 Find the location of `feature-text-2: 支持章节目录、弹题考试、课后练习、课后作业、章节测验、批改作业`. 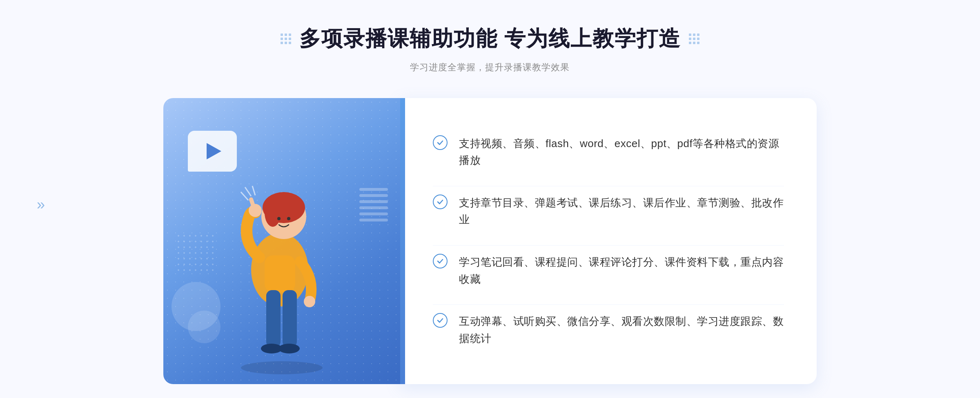

feature-text-2: 支持章节目录、弹题考试、课后练习、课后作业、章节测验、批改作业 is located at coordinates (621, 212).